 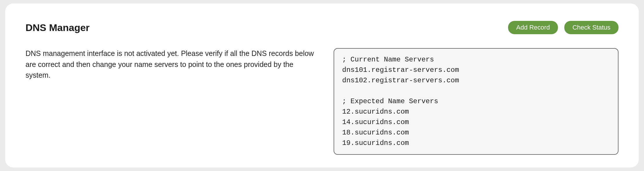 I want to click on check-status-button: Check Status, so click(x=591, y=28).